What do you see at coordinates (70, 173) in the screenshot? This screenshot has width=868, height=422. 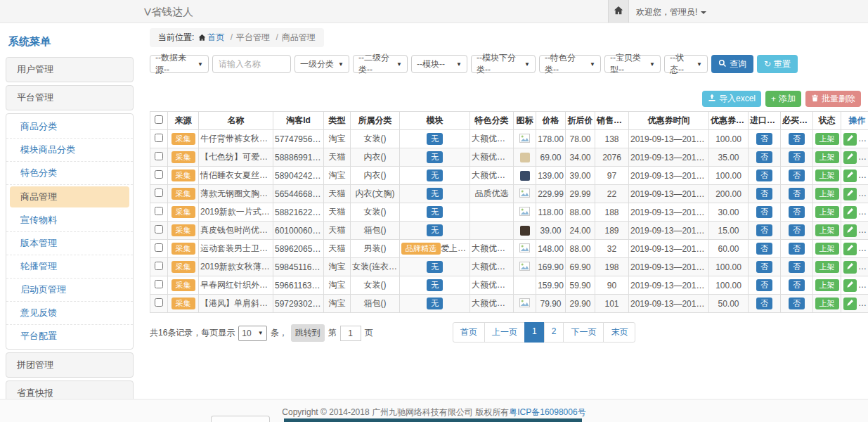 I see `sidebar-item-feature-category: 特色分类` at bounding box center [70, 173].